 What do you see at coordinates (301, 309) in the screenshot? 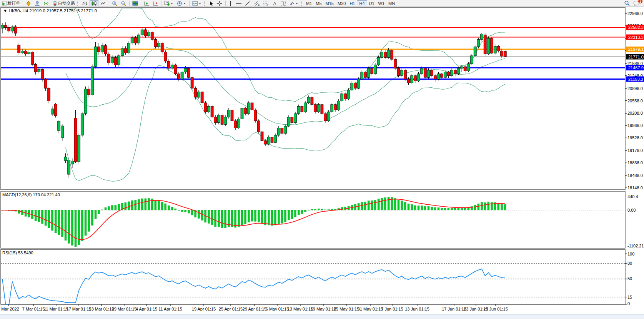
I see `time-tick-label: 13 May 01:15` at bounding box center [301, 309].